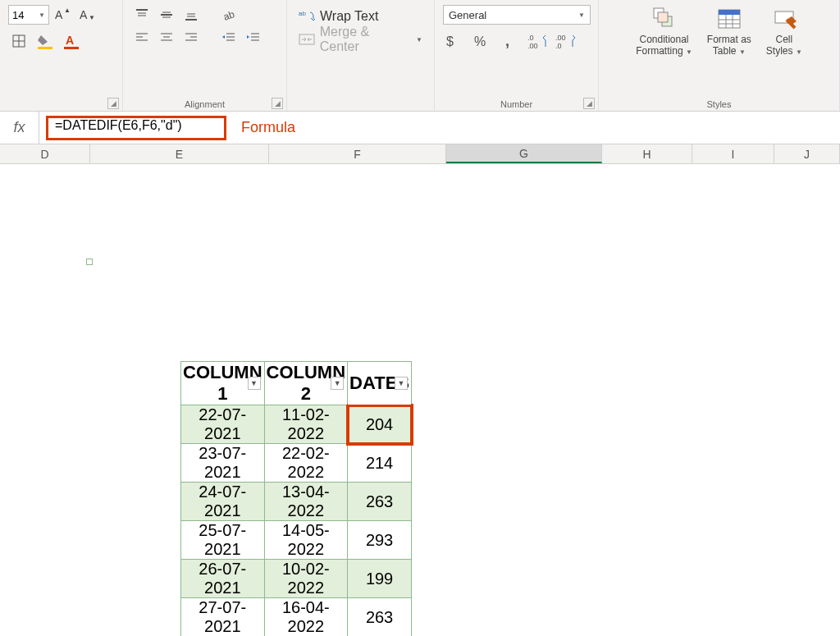 This screenshot has width=840, height=636. Describe the element at coordinates (380, 540) in the screenshot. I see `table-cell: 293` at that location.